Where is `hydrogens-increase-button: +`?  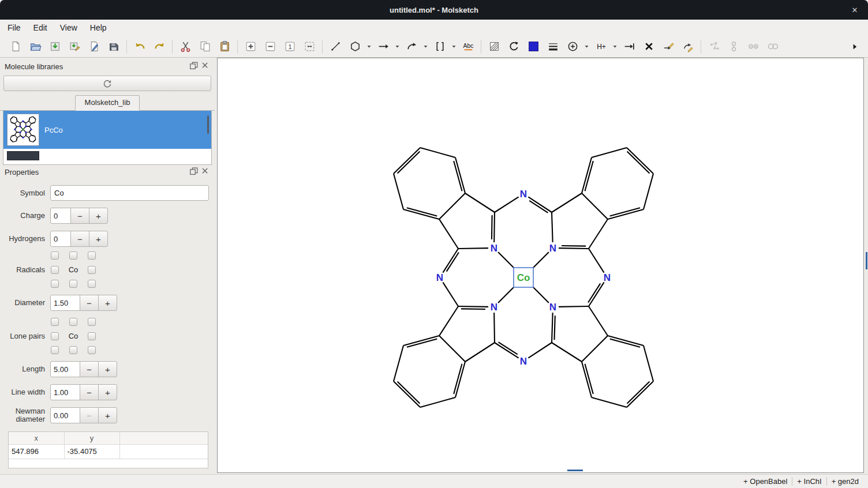
hydrogens-increase-button: + is located at coordinates (98, 239).